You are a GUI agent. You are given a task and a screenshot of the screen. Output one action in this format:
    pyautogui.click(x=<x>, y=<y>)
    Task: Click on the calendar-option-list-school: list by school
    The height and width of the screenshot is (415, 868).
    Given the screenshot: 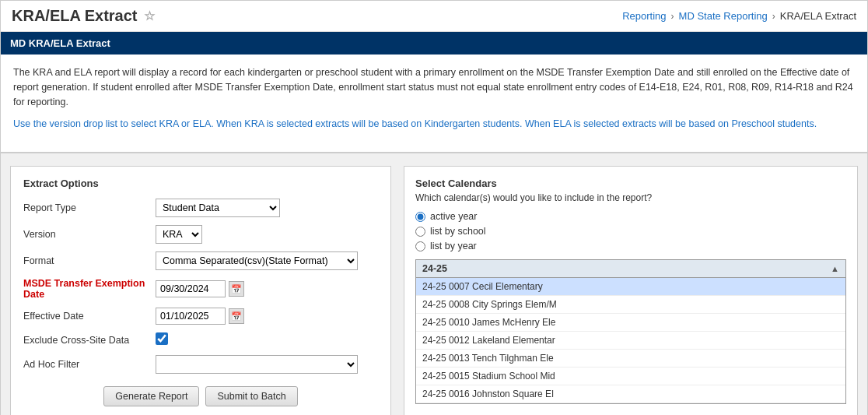 What is the action you would take?
    pyautogui.click(x=631, y=231)
    